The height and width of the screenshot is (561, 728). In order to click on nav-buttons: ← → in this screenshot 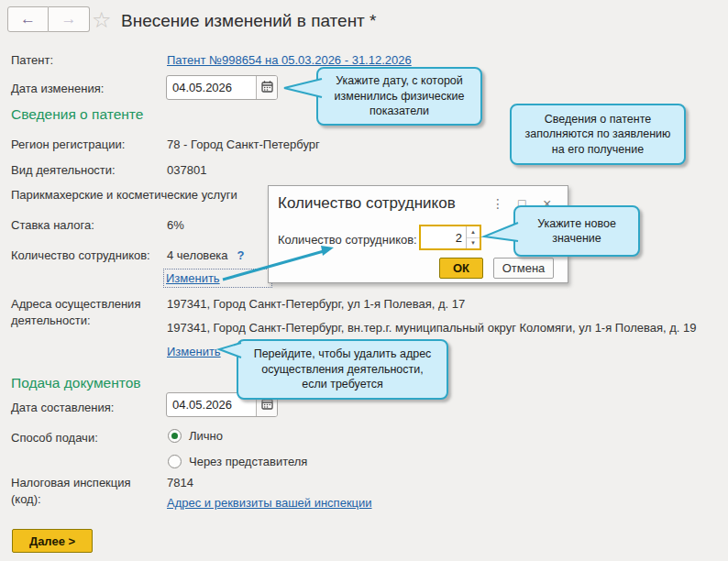, I will do `click(49, 19)`.